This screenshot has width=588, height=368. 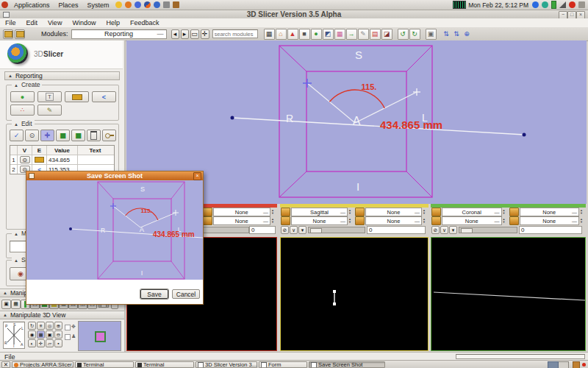 I want to click on clock: Mon Feb 22, 5:12 PM, so click(x=498, y=5).